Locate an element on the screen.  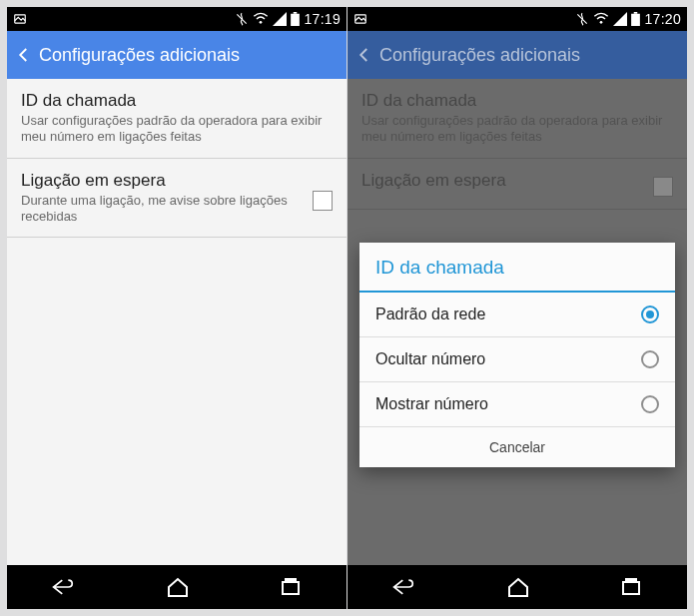
status-right-icons: 17:19 is located at coordinates (288, 19).